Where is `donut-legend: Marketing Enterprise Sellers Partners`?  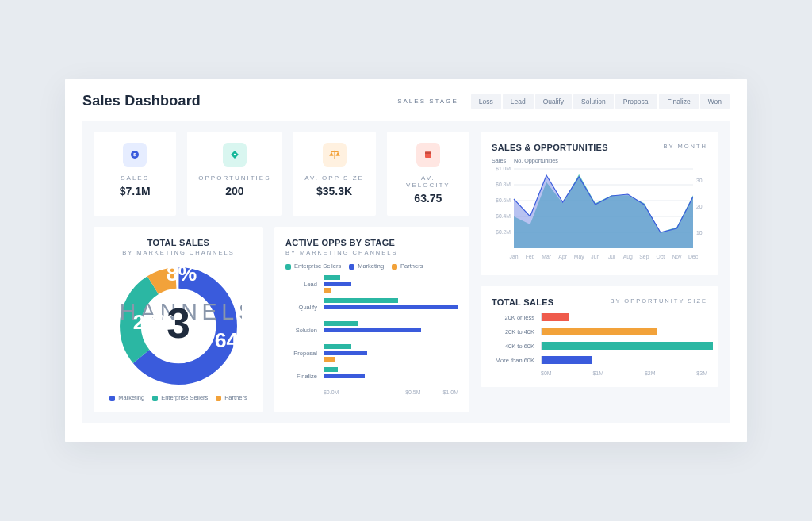 donut-legend: Marketing Enterprise Sellers Partners is located at coordinates (178, 398).